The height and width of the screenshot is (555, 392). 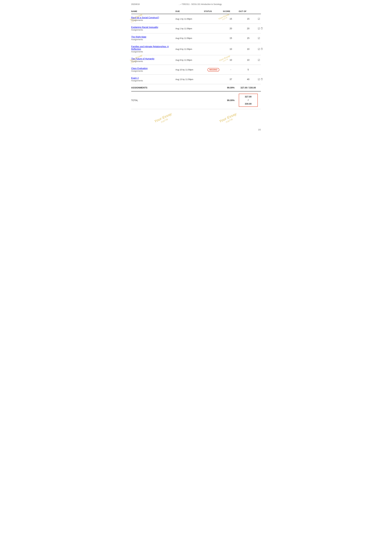 What do you see at coordinates (164, 119) in the screenshot?
I see `watermark-bottom-left: Your Essay 内渝代修` at bounding box center [164, 119].